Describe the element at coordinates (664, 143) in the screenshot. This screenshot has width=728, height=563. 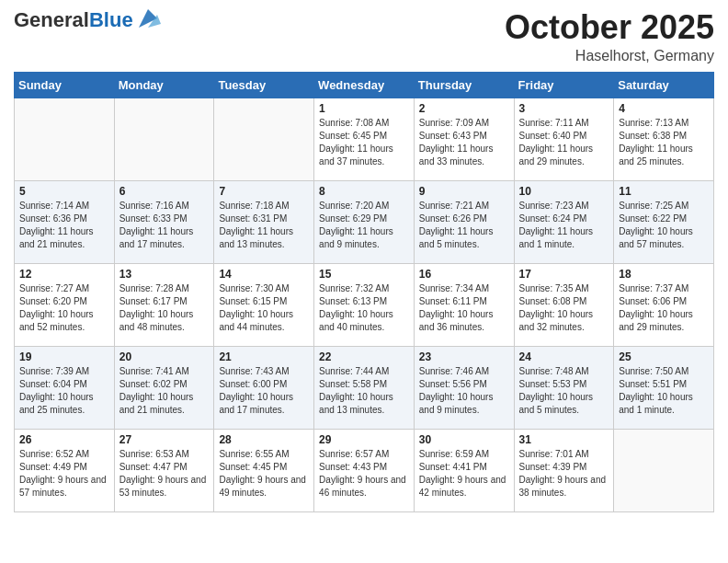
I see `day-info: Sunrise: 7:13 AMSunset: 6:38 PMDaylight:…` at that location.